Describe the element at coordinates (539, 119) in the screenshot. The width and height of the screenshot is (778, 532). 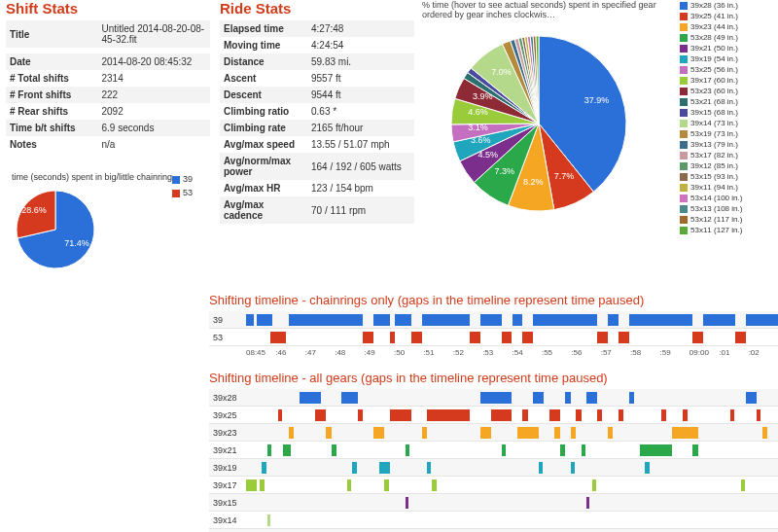
I see `gear-pie-chart: 37.9%7.7%8.2%7.3%4.5%3.6%3.1%4.6%3.9%7.0…` at that location.